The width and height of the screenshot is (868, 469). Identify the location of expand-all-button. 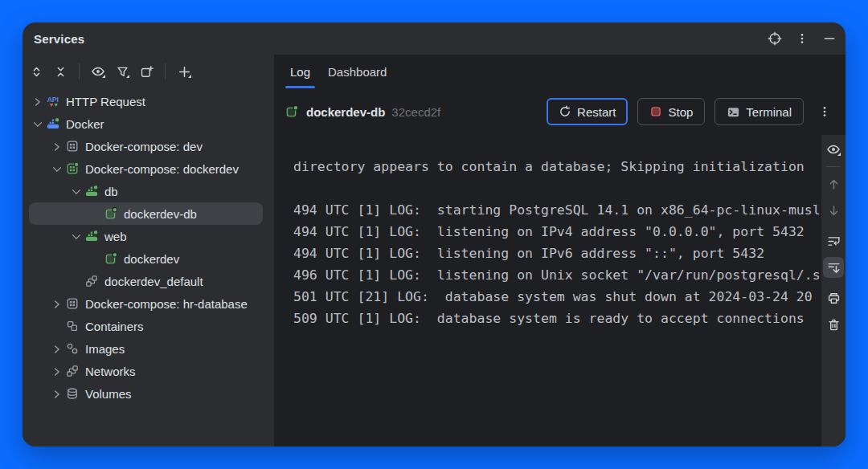
(36, 71).